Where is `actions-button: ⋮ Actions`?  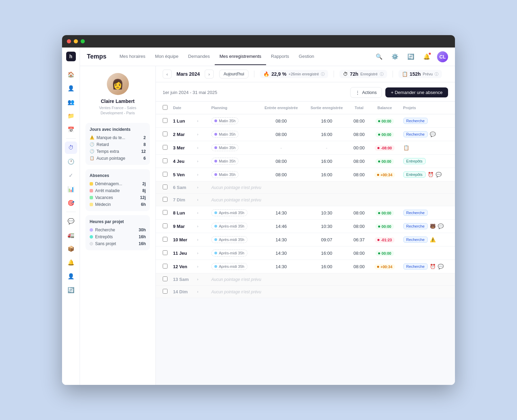 actions-button: ⋮ Actions is located at coordinates (366, 92).